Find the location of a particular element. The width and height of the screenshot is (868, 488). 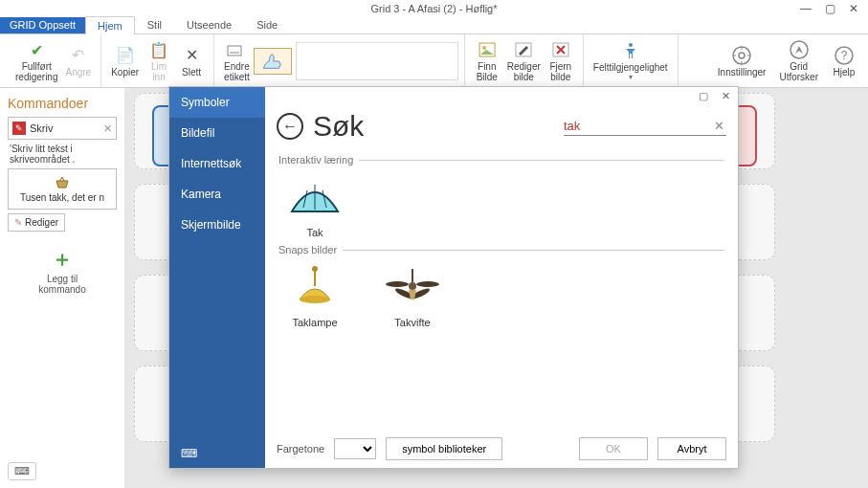

onscreen-keyboard-button: ⌨ is located at coordinates (22, 471).